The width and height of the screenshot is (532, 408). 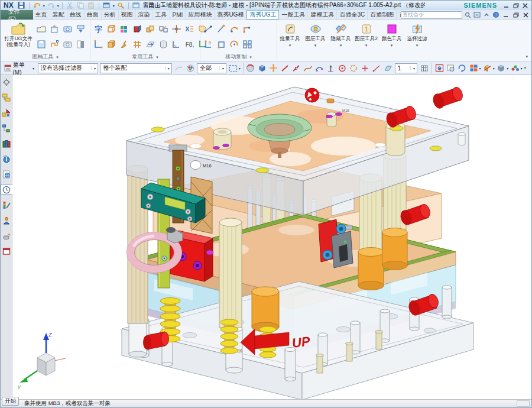 What do you see at coordinates (352, 15) in the screenshot?
I see `tab-baitong-3c: 百通全3C` at bounding box center [352, 15].